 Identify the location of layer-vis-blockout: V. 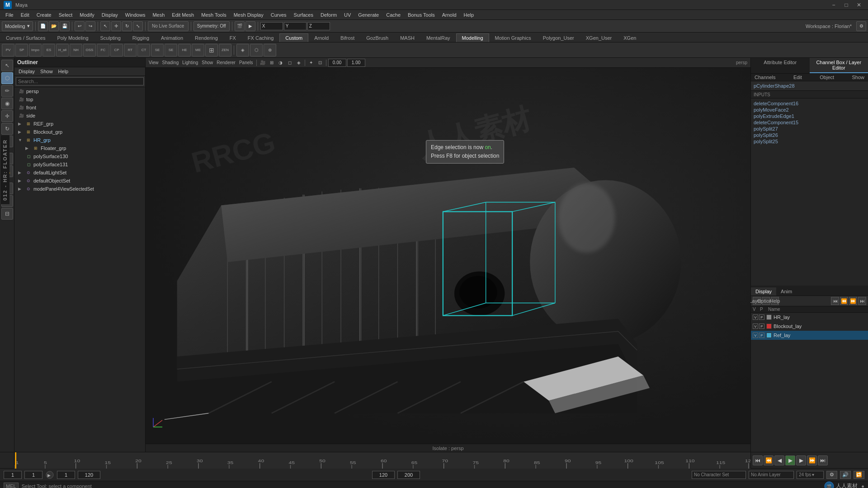
(755, 326).